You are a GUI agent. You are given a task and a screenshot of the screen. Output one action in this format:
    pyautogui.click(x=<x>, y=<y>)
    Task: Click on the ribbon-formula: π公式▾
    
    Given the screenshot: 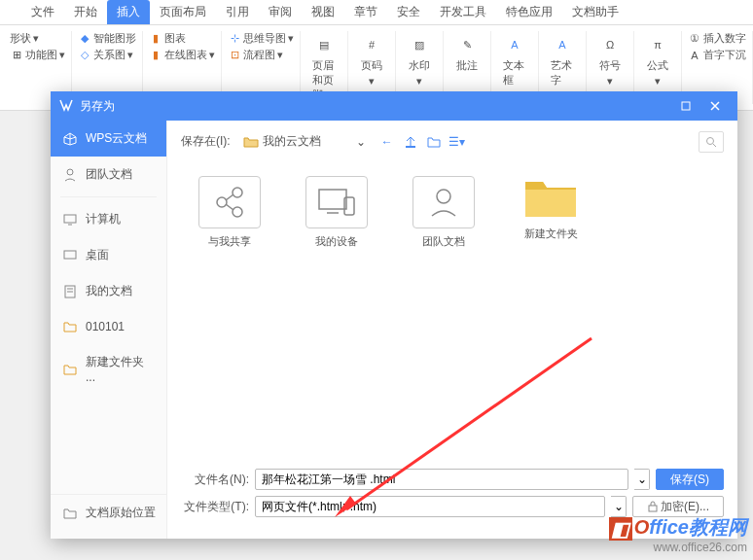 What is the action you would take?
    pyautogui.click(x=658, y=60)
    